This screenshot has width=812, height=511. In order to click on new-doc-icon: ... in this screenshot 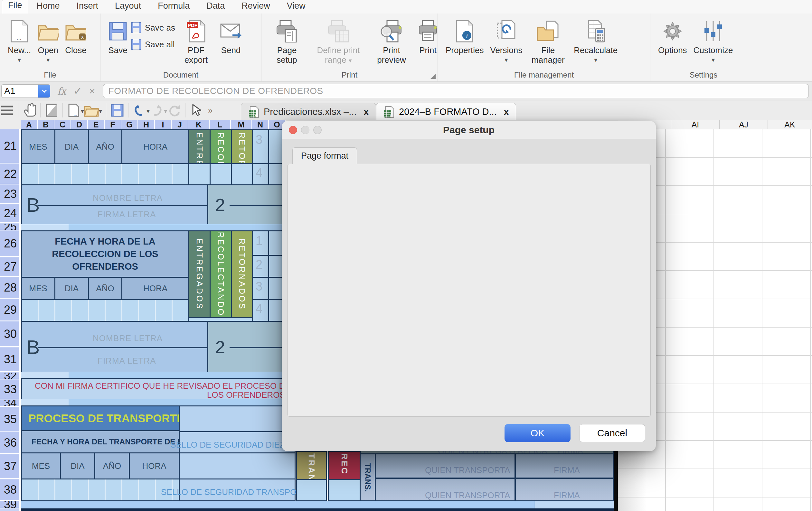, I will do `click(74, 111)`.